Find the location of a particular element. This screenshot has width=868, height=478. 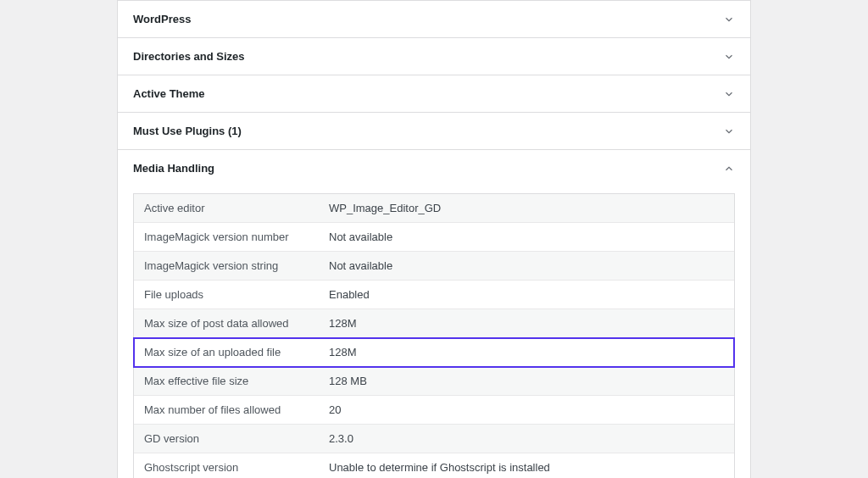

row-label: Max size of an uploaded file is located at coordinates (226, 353).